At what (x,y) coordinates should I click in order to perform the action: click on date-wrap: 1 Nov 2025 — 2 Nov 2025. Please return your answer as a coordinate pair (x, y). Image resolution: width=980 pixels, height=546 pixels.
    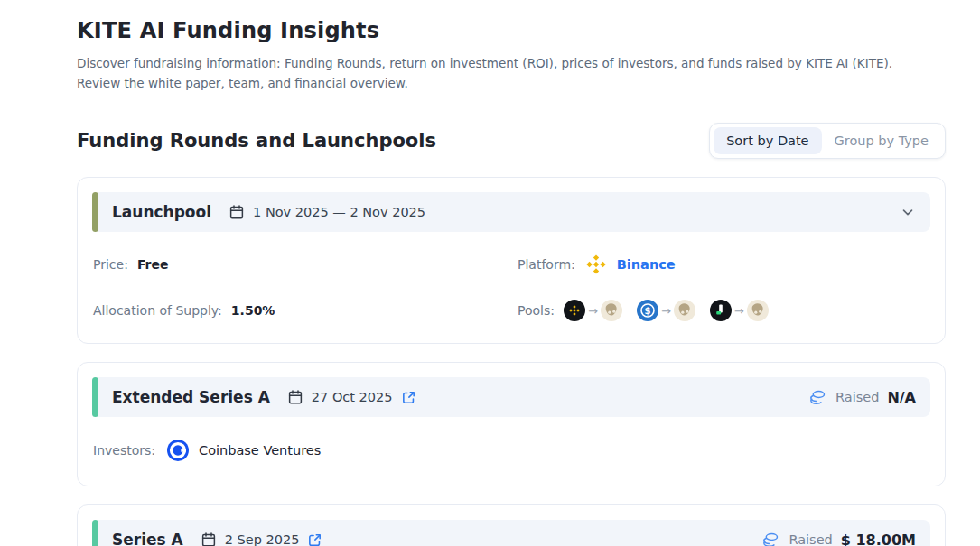
    Looking at the image, I should click on (327, 212).